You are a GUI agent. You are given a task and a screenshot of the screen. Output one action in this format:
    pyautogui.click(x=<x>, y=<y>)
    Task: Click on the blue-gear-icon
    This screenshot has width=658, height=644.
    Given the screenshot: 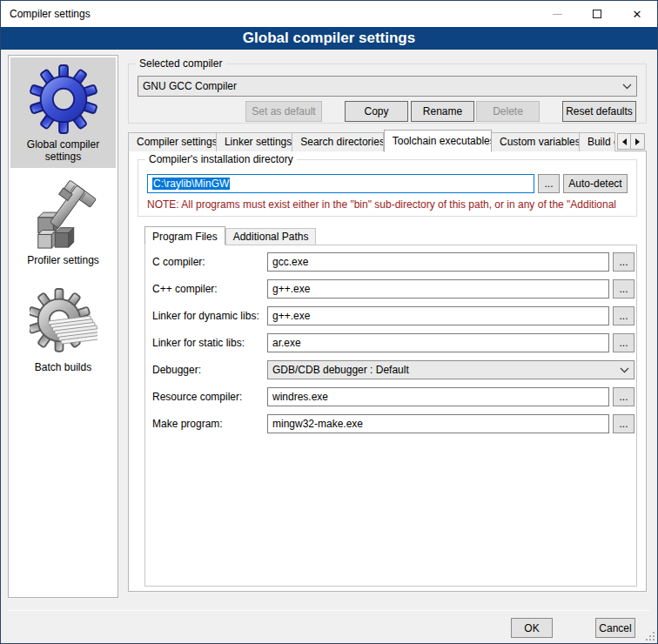 What is the action you would take?
    pyautogui.click(x=64, y=99)
    